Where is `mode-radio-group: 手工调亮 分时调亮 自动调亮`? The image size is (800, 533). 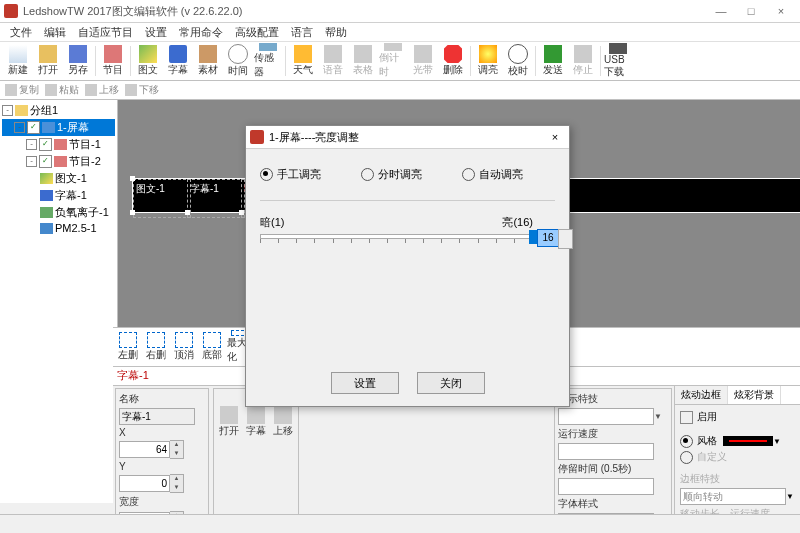
mode-radio-group: 手工调亮 分时调亮 自动调亮 is located at coordinates (408, 174).